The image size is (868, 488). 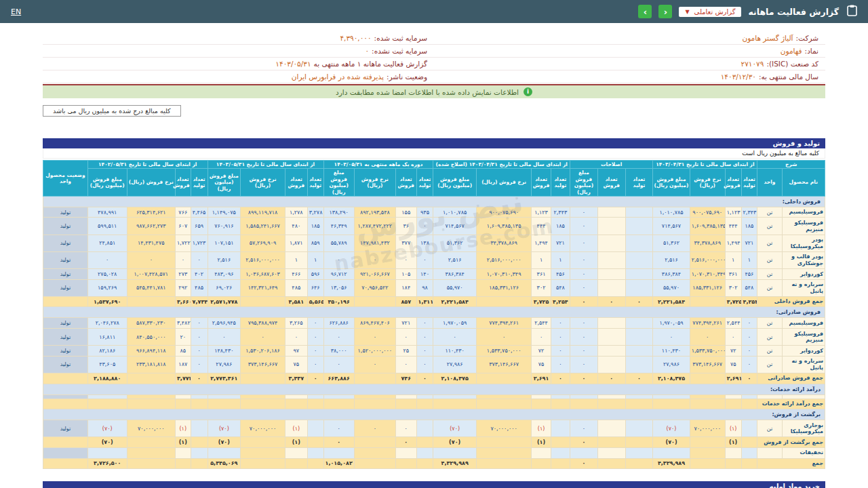 What do you see at coordinates (671, 323) in the screenshot?
I see `value-cell: ۱,۹۷۰,۰۵۹` at bounding box center [671, 323].